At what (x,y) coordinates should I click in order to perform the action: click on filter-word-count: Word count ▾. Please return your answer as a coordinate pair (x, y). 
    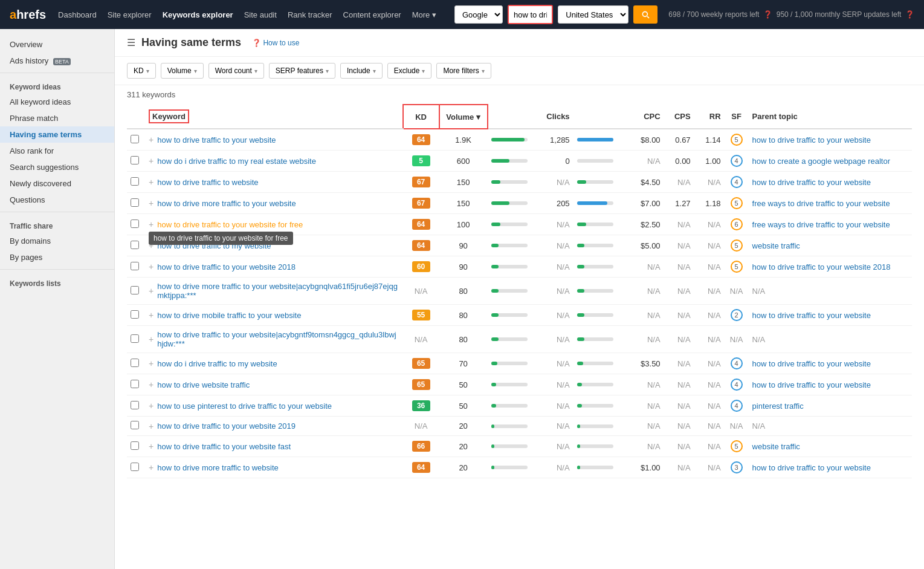
    Looking at the image, I should click on (236, 71).